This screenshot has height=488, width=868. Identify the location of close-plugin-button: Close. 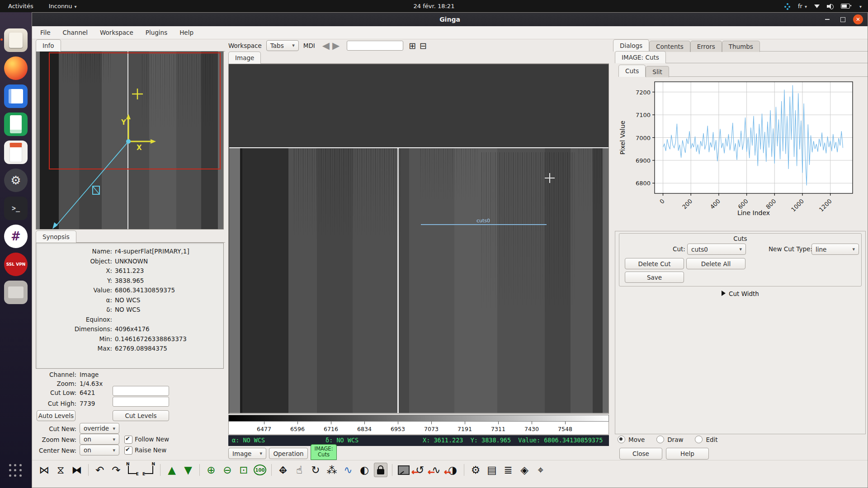
(641, 454).